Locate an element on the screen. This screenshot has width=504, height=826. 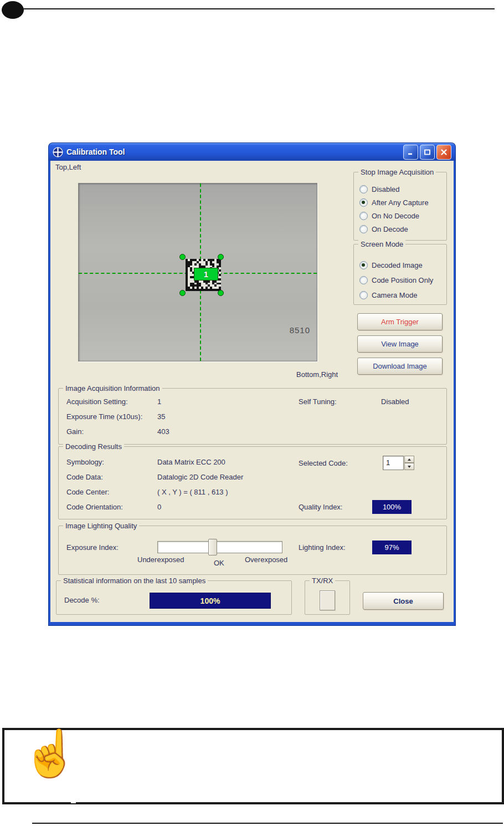
decode-percentage-bar: 100% is located at coordinates (210, 601).